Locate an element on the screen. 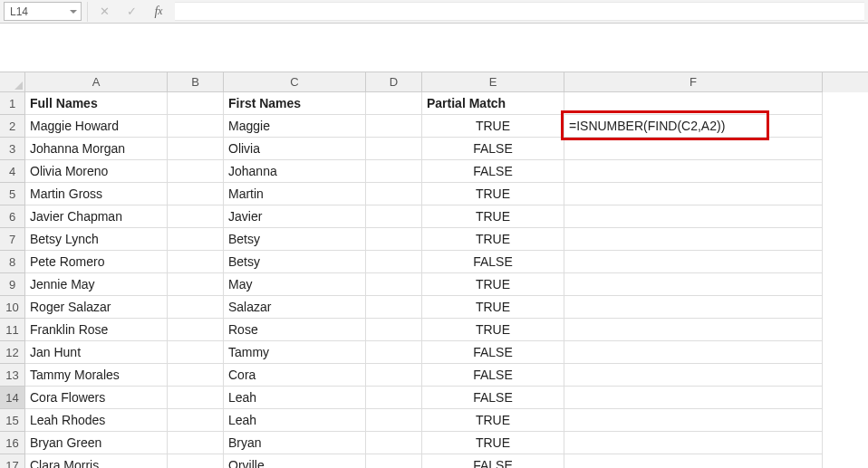  cell-F1 is located at coordinates (694, 103).